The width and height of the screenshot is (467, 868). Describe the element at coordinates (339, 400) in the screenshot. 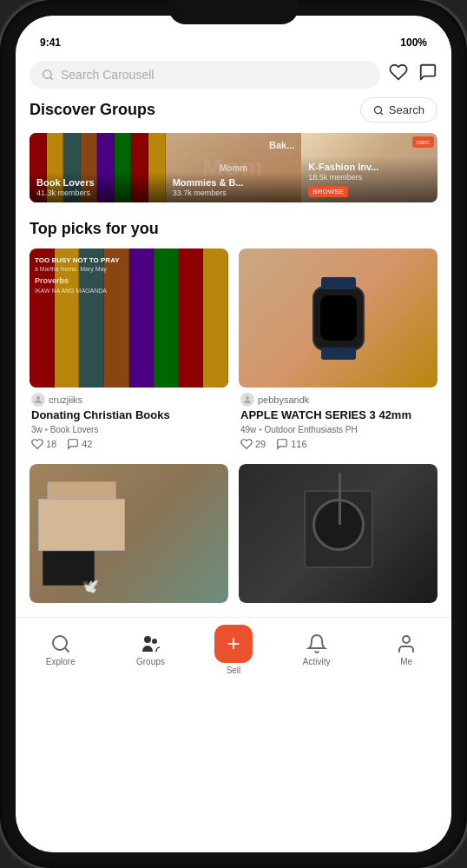

I see `pick-user-watch: pebbysandk` at that location.